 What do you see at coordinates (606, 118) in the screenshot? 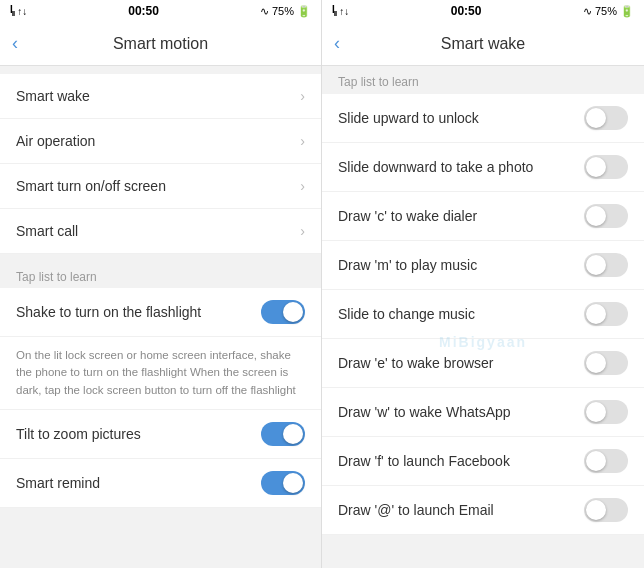
I see `right-item-0-toggle` at bounding box center [606, 118].